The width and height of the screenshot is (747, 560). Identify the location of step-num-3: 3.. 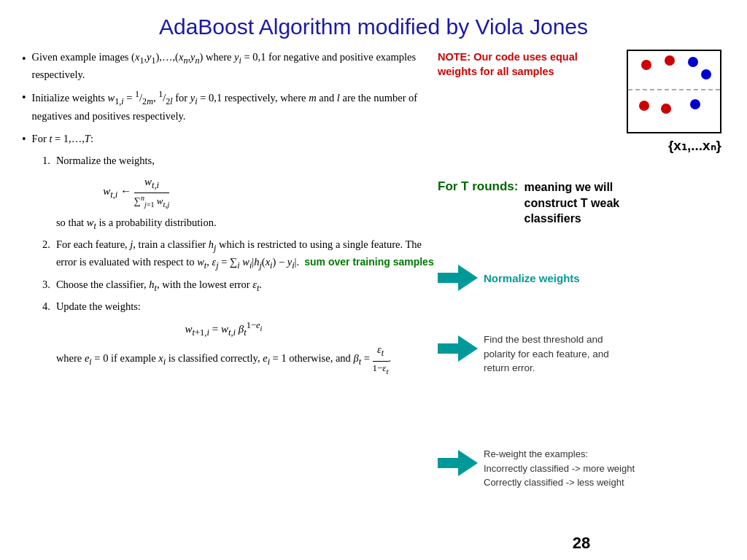
(47, 284).